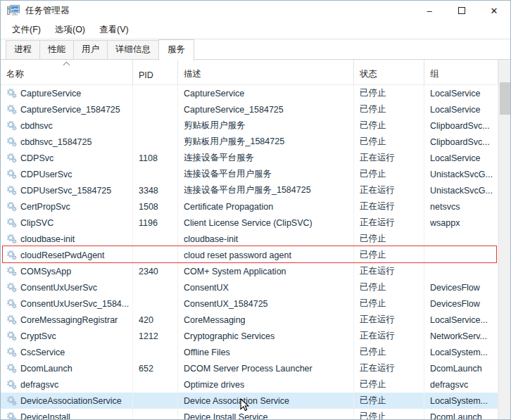 This screenshot has height=420, width=511. What do you see at coordinates (67, 319) in the screenshot?
I see `service-name-cell: CoreMessagingRegistrar` at bounding box center [67, 319].